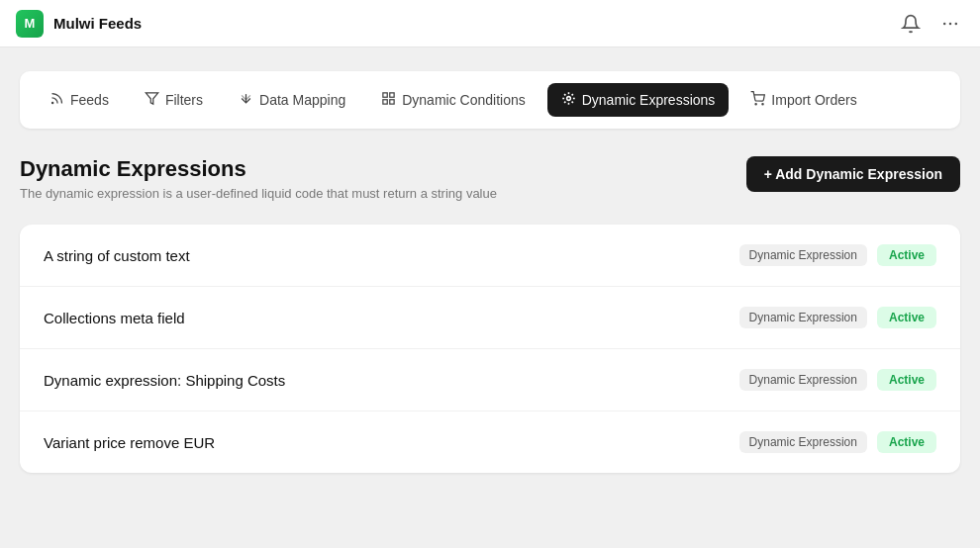 This screenshot has height=548, width=980. I want to click on tab-import-orders: Import Orders, so click(804, 100).